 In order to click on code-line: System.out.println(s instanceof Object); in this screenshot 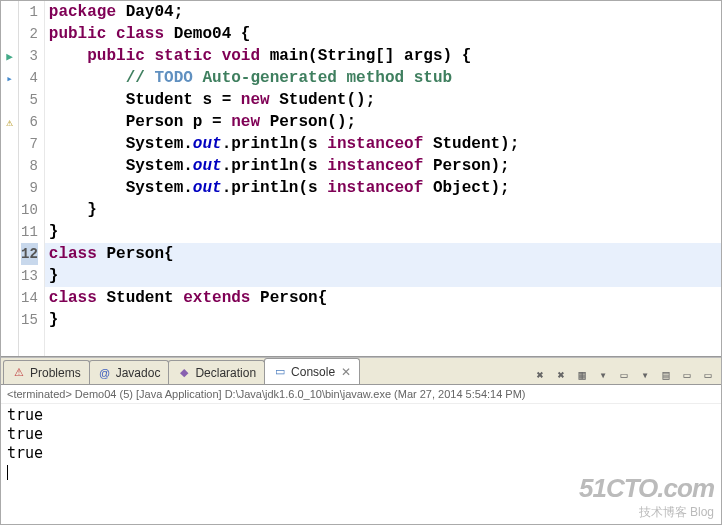, I will do `click(383, 188)`.